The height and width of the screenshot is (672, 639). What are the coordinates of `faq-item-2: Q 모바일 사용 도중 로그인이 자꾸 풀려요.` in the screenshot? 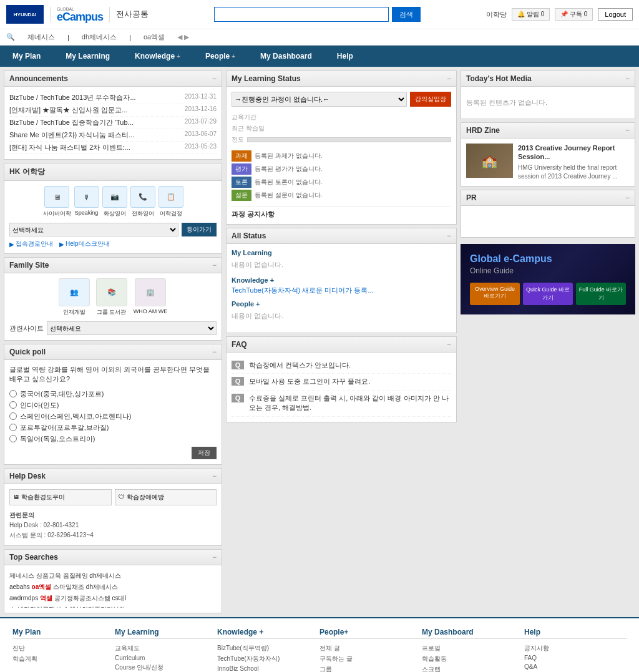 It's located at (341, 382).